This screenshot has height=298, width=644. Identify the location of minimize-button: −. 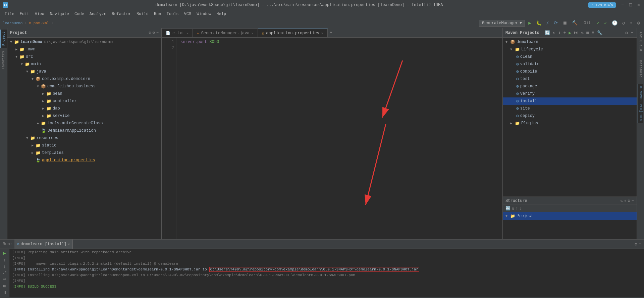
(623, 5).